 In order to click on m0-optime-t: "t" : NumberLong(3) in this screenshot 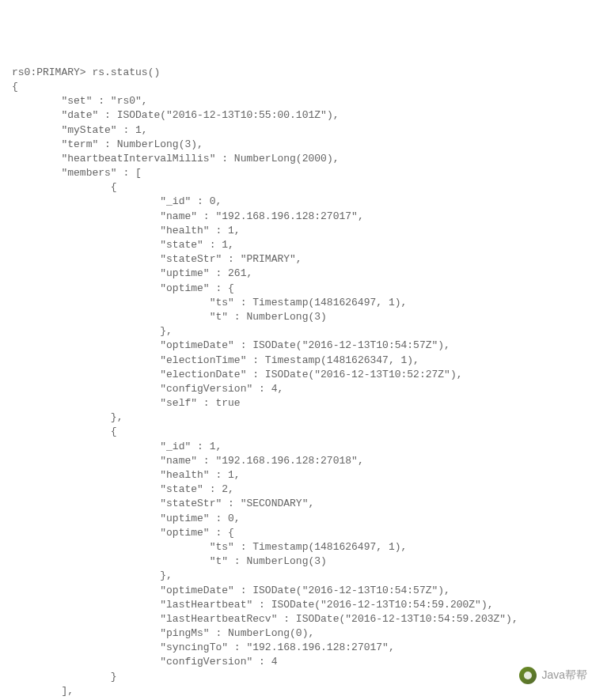, I will do `click(268, 316)`.